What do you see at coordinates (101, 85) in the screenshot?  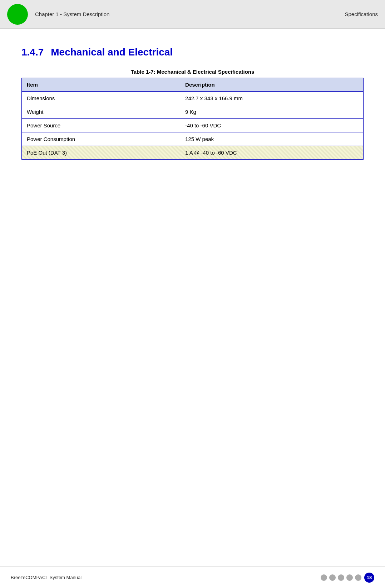 I see `col-header-item: Item` at bounding box center [101, 85].